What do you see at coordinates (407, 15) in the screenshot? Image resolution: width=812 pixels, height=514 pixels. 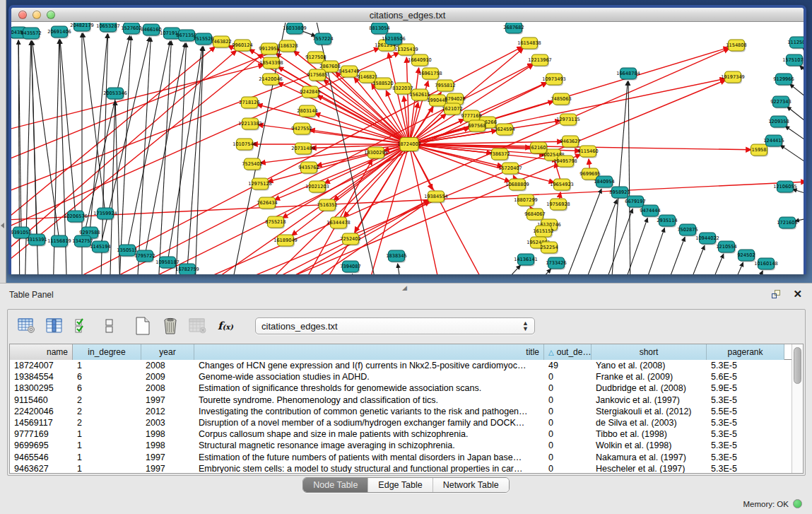 I see `network-window-titlebar: citations_edges.txt` at bounding box center [407, 15].